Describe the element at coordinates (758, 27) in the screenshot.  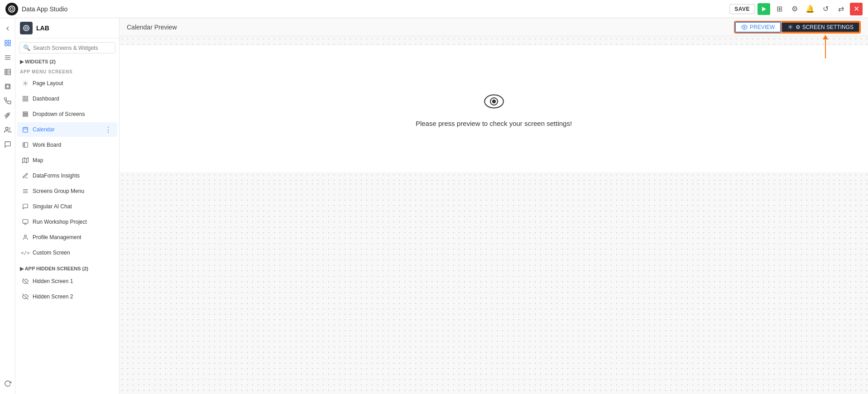
I see `preview-button: PREVIEW` at that location.